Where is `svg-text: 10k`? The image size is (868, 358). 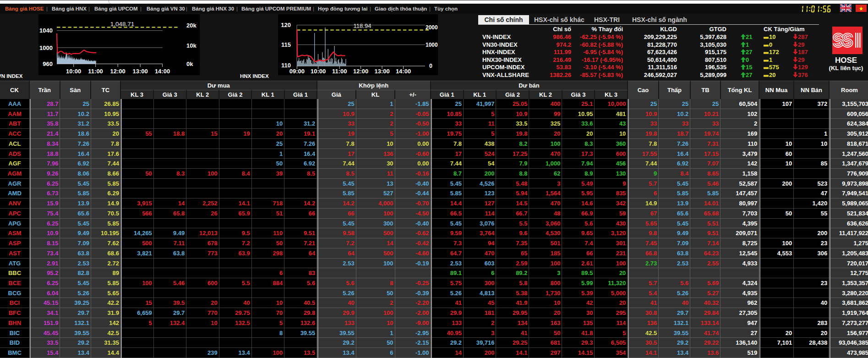 svg-text: 10k is located at coordinates (191, 46).